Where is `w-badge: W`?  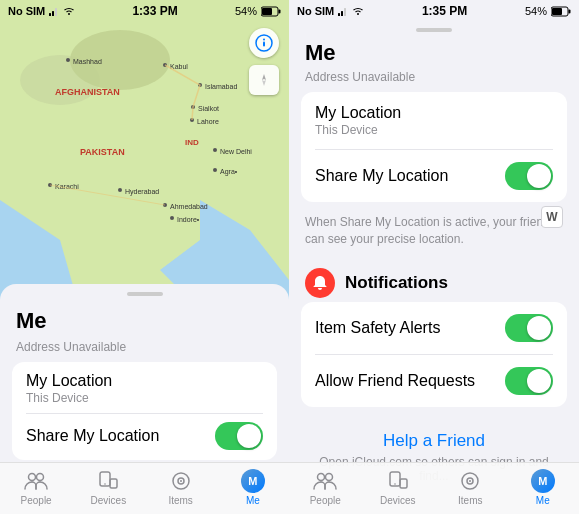
w-badge: W is located at coordinates (552, 217).